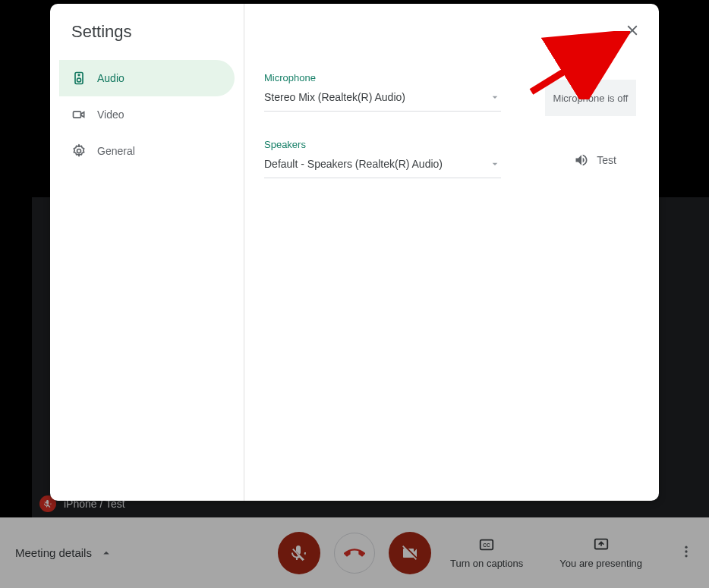  I want to click on speakers-dropdown: Default - Speakers (Realtek(R) Audio), so click(383, 168).